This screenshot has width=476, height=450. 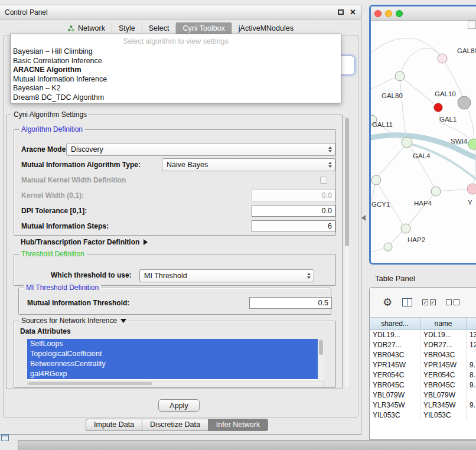 I want to click on mi-threshold-label: Mutual Information Threshold:, so click(x=78, y=303).